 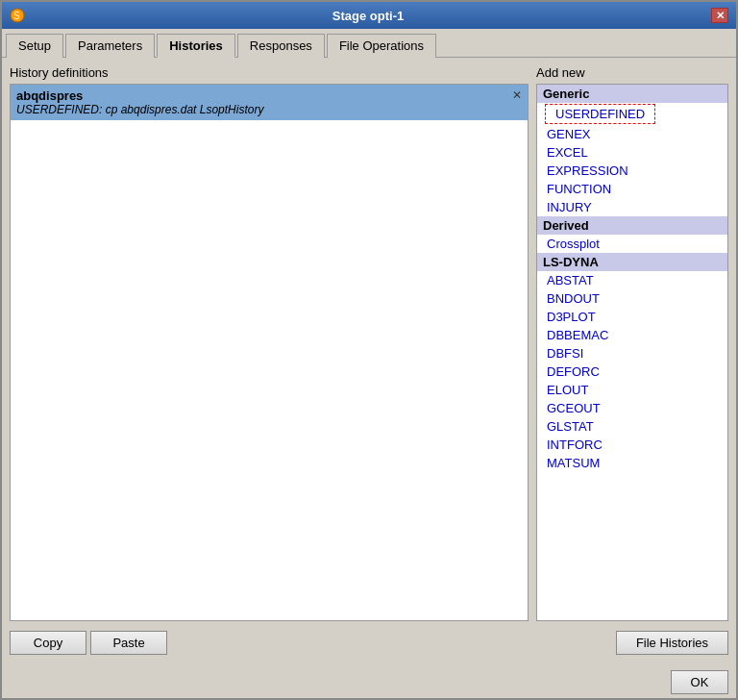 I want to click on history-item-desc: USERDEFINED: cp abqdispres.dat LsoptHist…, so click(x=262, y=110).